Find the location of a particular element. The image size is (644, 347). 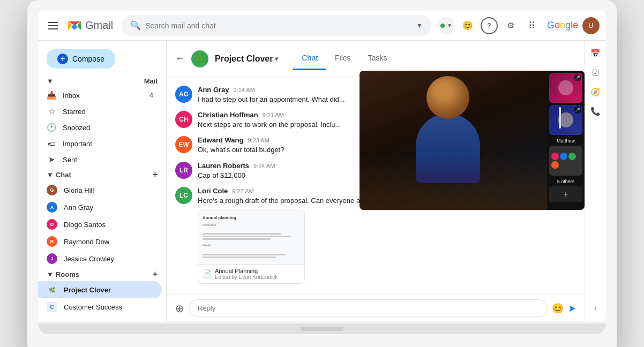

chat-section-label: Chat is located at coordinates (63, 175).